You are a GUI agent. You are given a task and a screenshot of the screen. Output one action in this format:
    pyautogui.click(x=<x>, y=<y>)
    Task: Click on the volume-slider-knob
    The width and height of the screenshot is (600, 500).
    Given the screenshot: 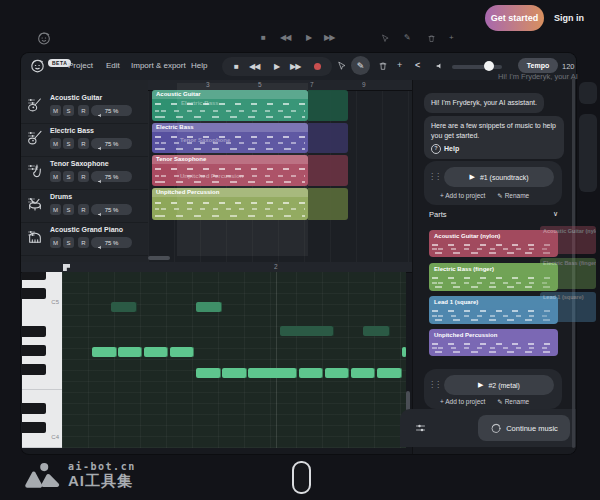 What is the action you would take?
    pyautogui.click(x=489, y=66)
    